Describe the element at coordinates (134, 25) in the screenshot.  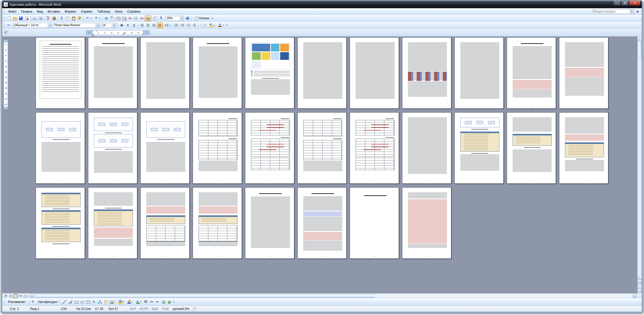
I see `underline-button: Ч` at that location.